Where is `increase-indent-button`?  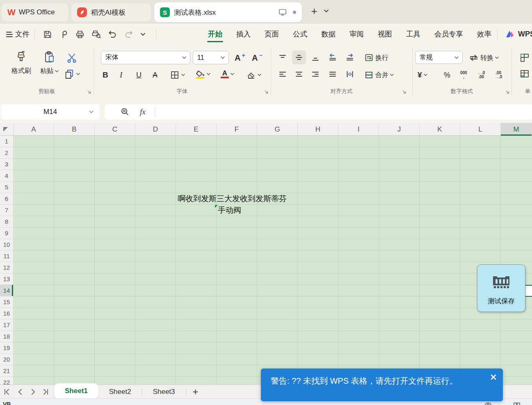 increase-indent-button is located at coordinates (350, 57).